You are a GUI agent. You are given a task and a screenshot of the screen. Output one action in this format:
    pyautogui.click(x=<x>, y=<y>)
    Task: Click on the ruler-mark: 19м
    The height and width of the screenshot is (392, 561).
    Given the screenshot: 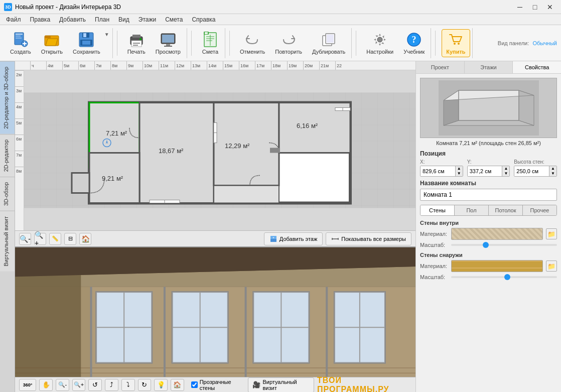 What is the action you would take?
    pyautogui.click(x=295, y=66)
    